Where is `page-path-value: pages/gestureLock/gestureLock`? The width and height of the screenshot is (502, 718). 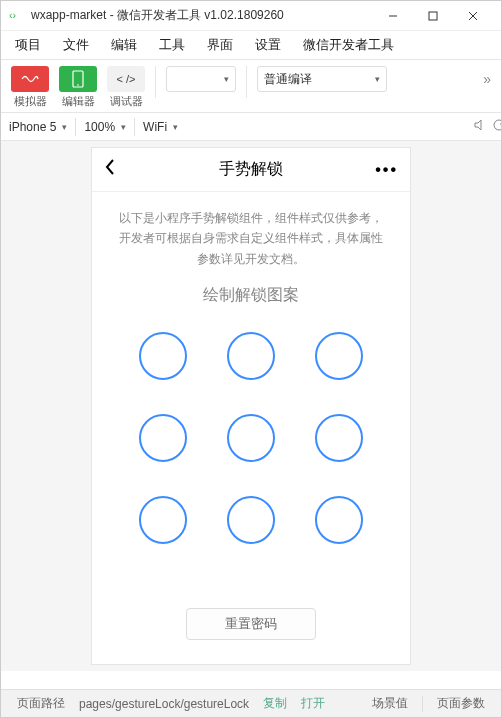
page-path-value: pages/gestureLock/gestureLock is located at coordinates (164, 704).